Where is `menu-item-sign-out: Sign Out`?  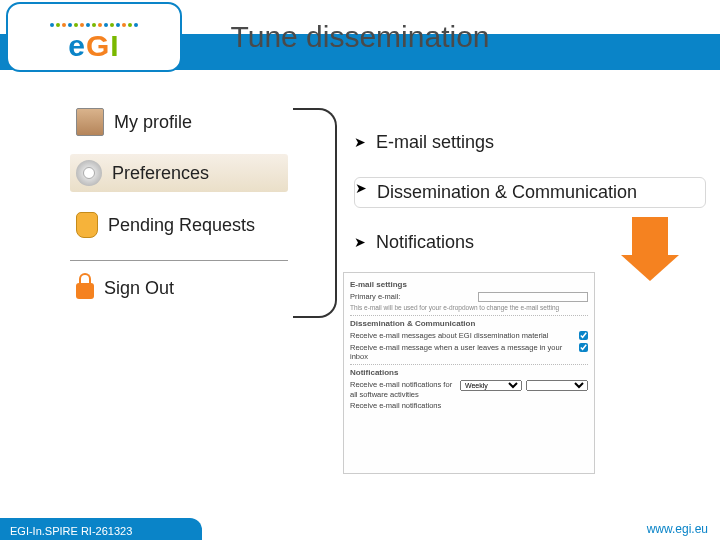 menu-item-sign-out: Sign Out is located at coordinates (179, 288).